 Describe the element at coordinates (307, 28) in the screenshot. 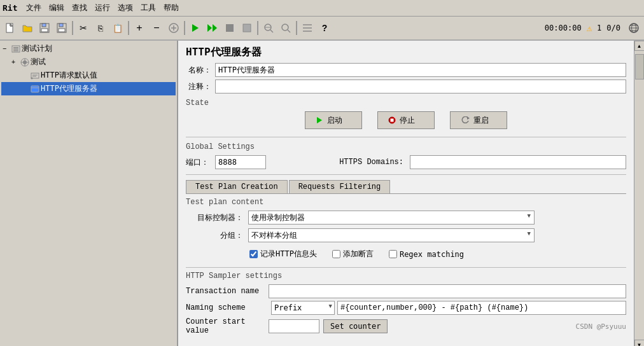

I see `toolbar-list-btn` at that location.